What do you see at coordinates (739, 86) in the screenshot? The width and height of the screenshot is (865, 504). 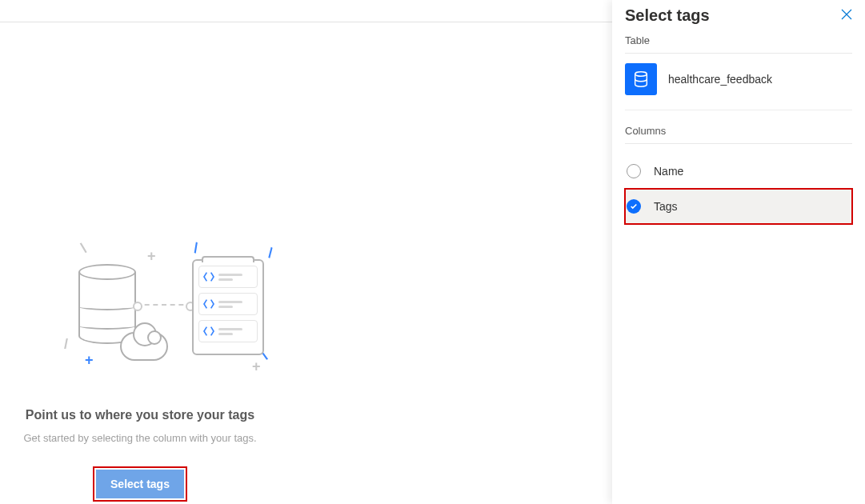 I see `table-row: healthcare_feedback` at bounding box center [739, 86].